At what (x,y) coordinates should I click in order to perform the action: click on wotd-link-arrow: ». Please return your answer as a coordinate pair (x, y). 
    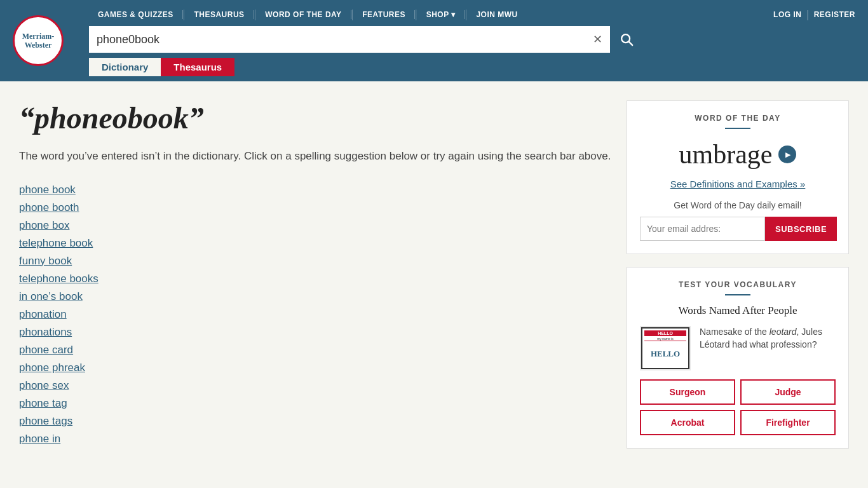
    Looking at the image, I should click on (803, 184).